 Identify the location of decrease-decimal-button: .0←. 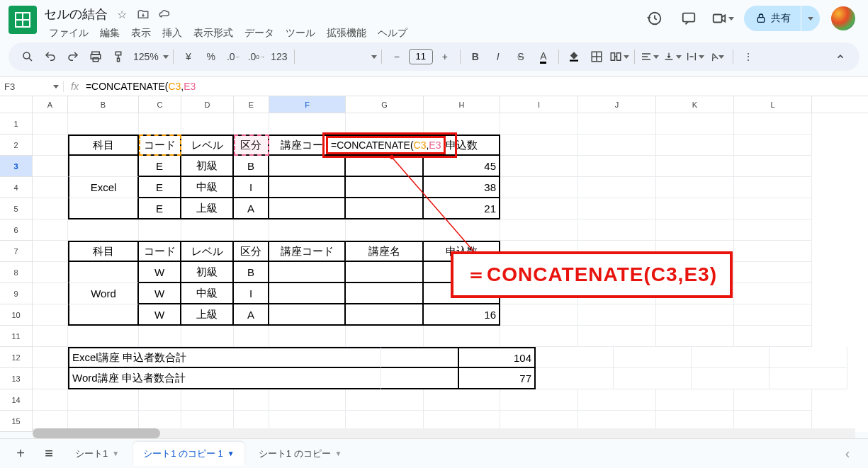
(234, 57).